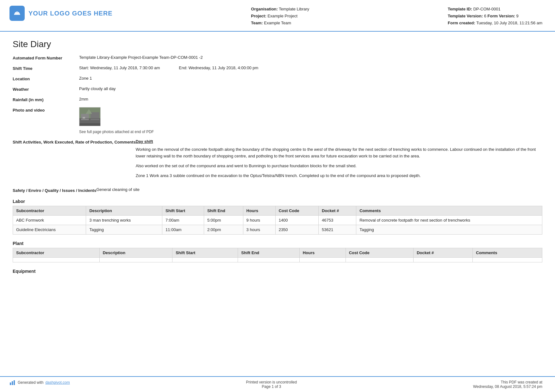 This screenshot has width=555, height=392. Describe the element at coordinates (278, 243) in the screenshot. I see `plant-section-title: Plant` at that location.